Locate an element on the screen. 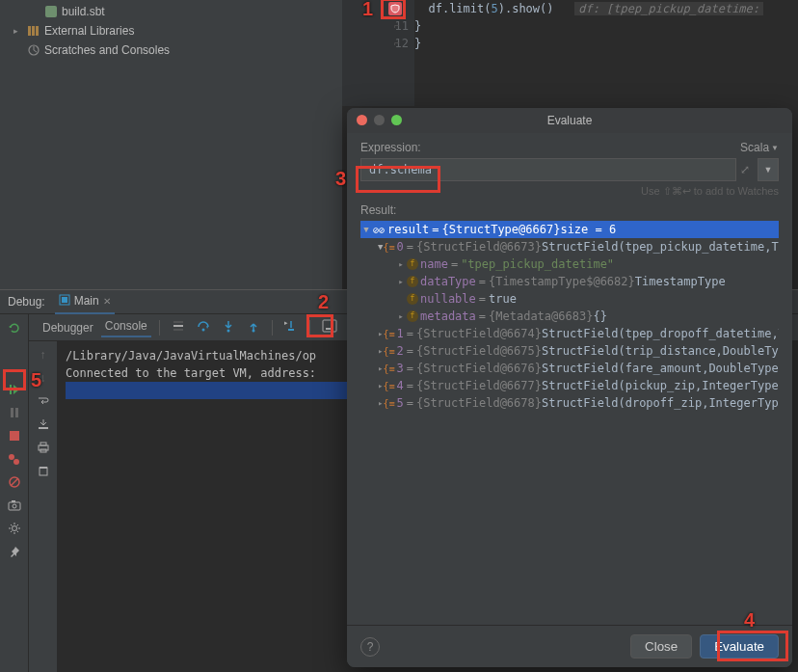 Image resolution: width=798 pixels, height=672 pixels. tree-node: ▸{≡5 = {StructField@6678} StructField(dr… is located at coordinates (570, 403).